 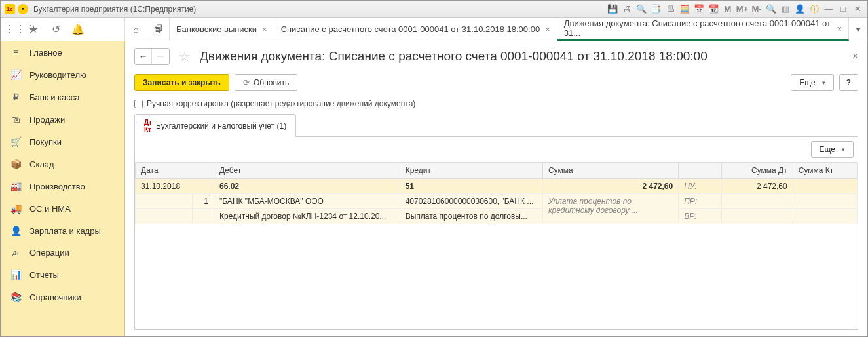 What do you see at coordinates (63, 142) in the screenshot?
I see `sidebar-item-purchases: 🛒Покупки` at bounding box center [63, 142].